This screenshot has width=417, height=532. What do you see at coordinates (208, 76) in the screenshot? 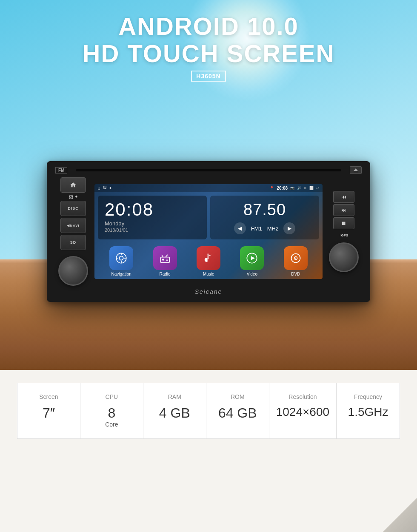
I see `model-badge: H3605N` at bounding box center [208, 76].